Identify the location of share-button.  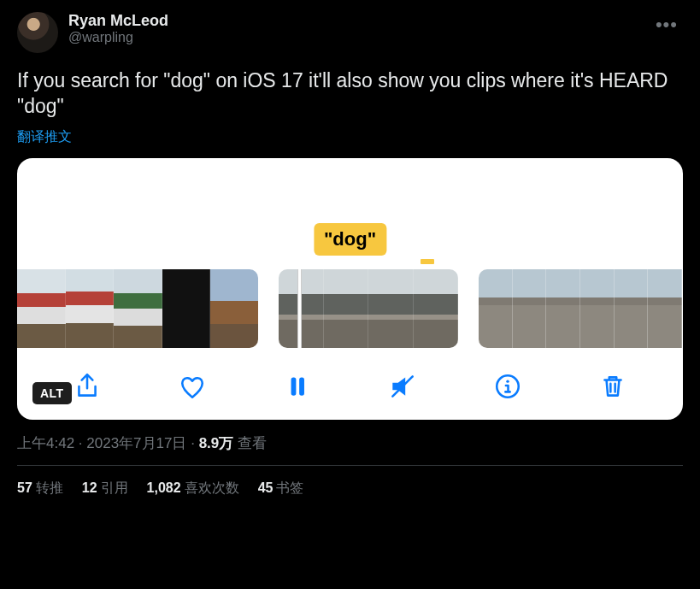
(87, 386).